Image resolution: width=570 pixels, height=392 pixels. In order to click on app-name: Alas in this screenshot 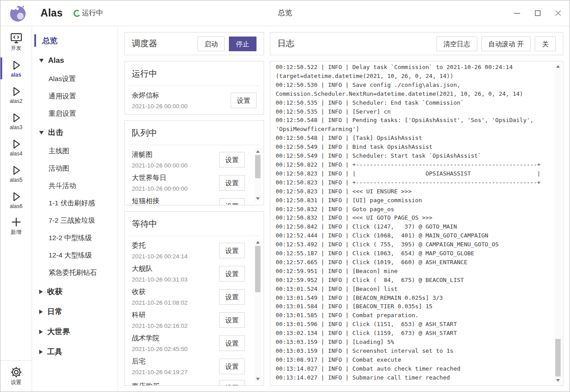, I will do `click(52, 13)`.